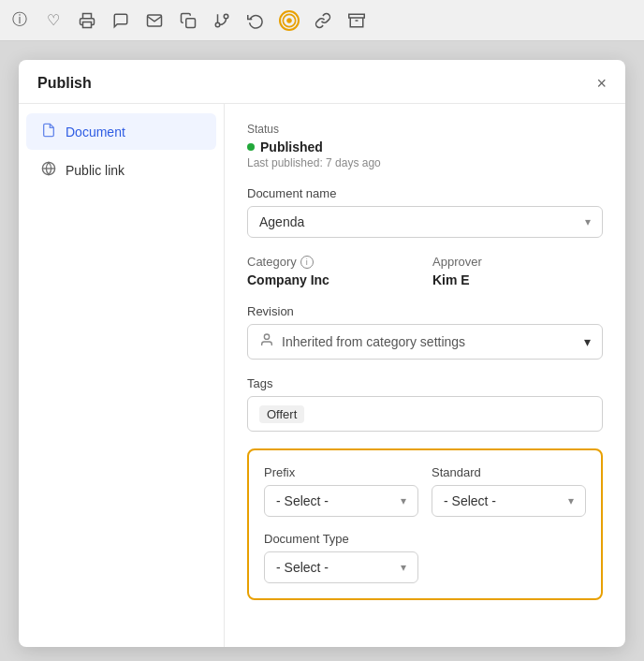  I want to click on status-dot, so click(251, 147).